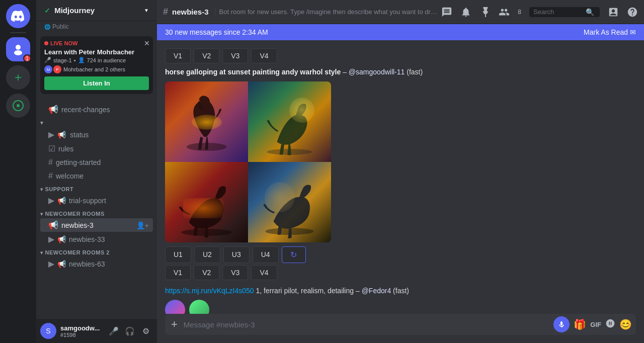  What do you see at coordinates (626, 324) in the screenshot?
I see `emoji-button: 😊` at bounding box center [626, 324].